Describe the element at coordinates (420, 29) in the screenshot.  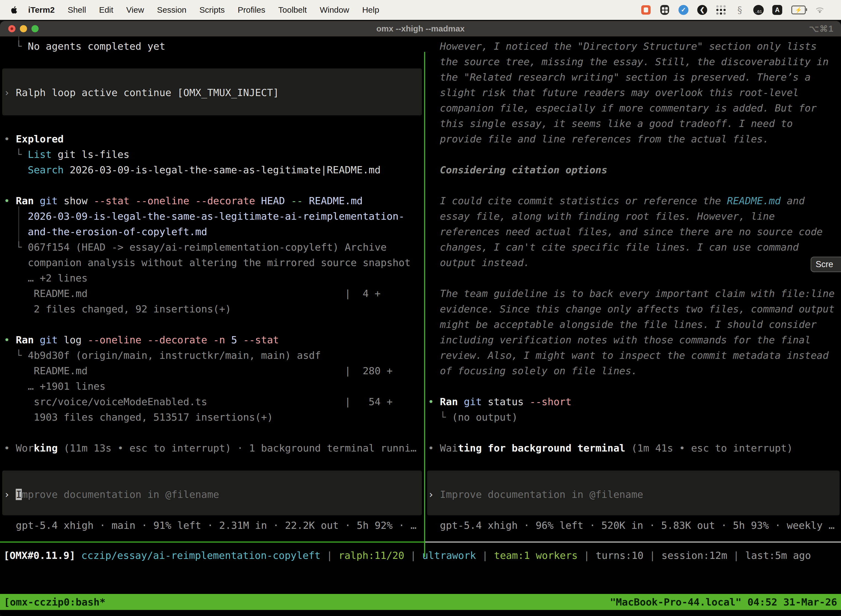
I see `window-title: omx --xhigh --madmax` at that location.